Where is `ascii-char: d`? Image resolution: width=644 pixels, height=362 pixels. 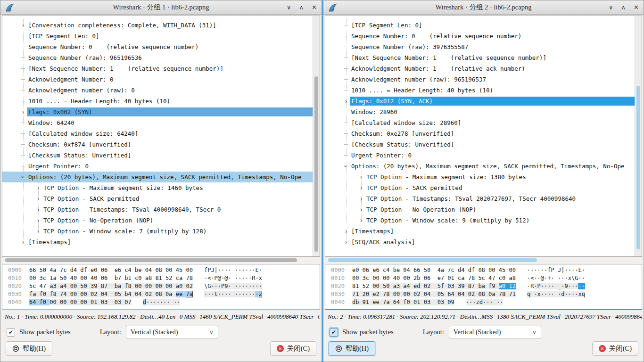
ascii-char: d is located at coordinates (481, 302).